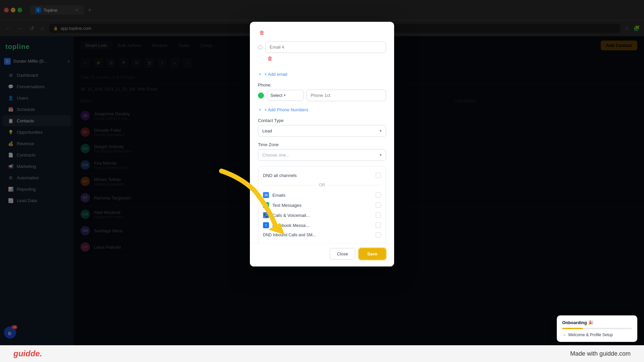  I want to click on dnd-inbound-row: DND Inbound Calls and SM..., so click(322, 235).